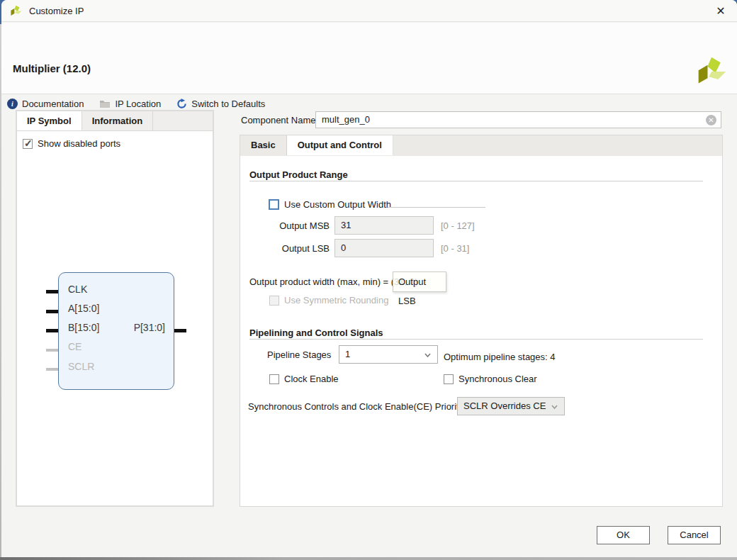 The image size is (737, 560). Describe the element at coordinates (304, 248) in the screenshot. I see `output-lsb-label: Output LSB` at that location.